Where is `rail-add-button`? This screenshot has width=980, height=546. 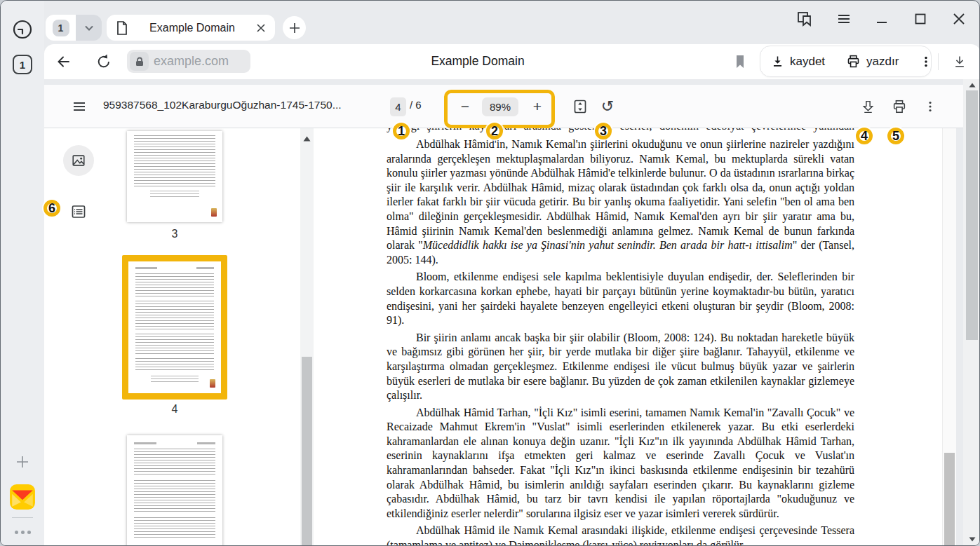 rail-add-button is located at coordinates (22, 462).